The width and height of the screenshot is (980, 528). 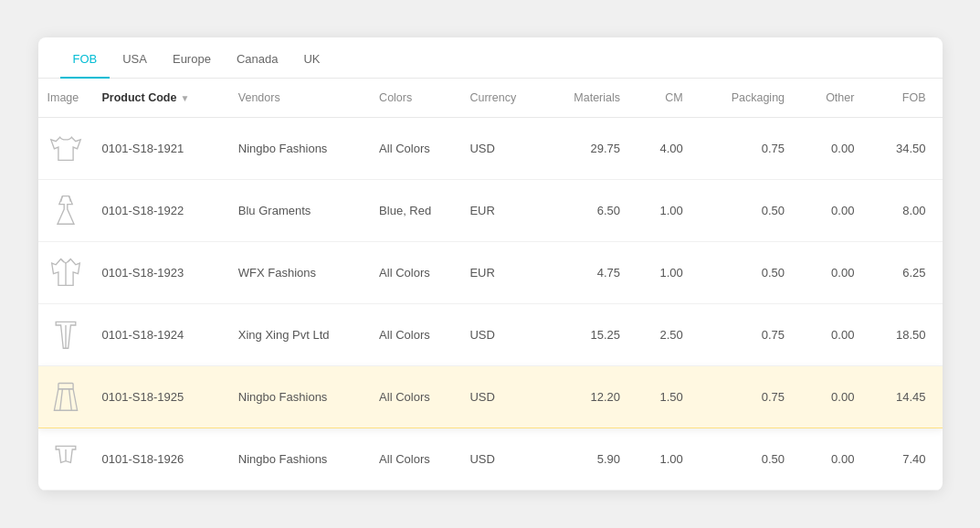 I want to click on materials-cell: 6.50, so click(x=590, y=211).